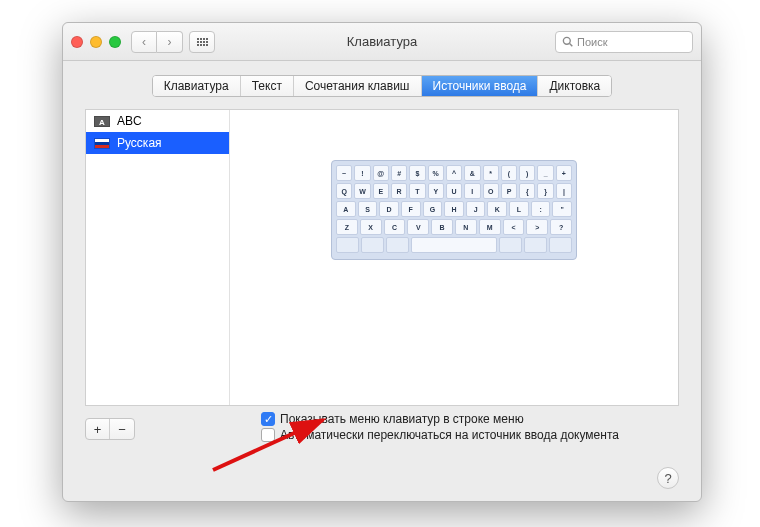  Describe the element at coordinates (268, 419) in the screenshot. I see `show-menu-checkbox: ✓` at that location.